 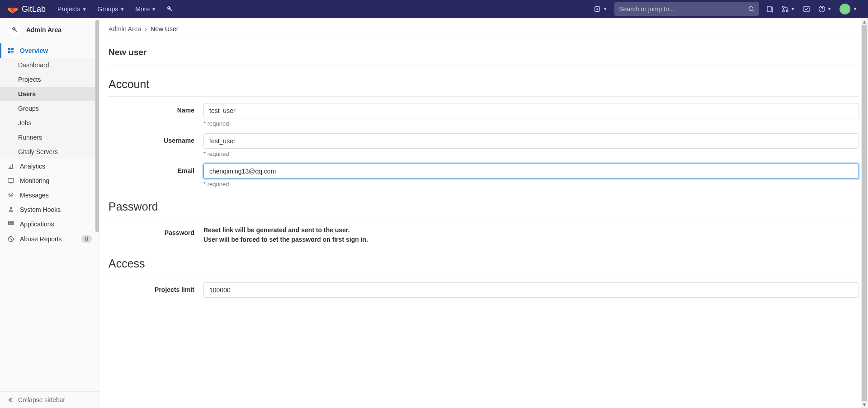 What do you see at coordinates (50, 108) in the screenshot?
I see `overview-subitems: Dashboard Projects Users Groups Jobs Run…` at bounding box center [50, 108].